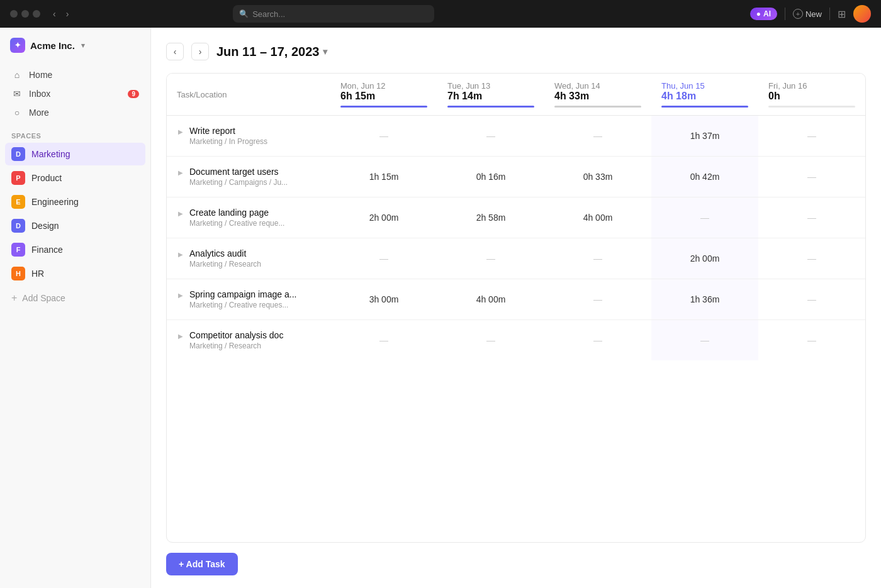  I want to click on task-cell: ▶ Write report Marketing / In Progress, so click(249, 136).